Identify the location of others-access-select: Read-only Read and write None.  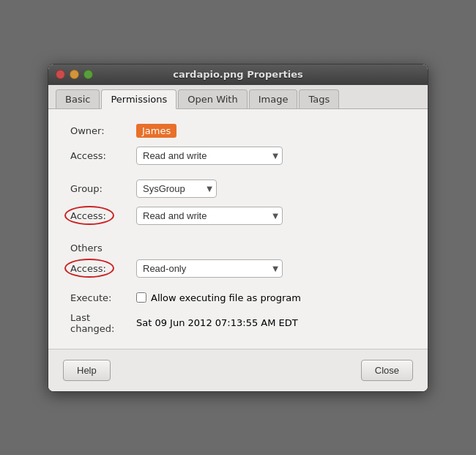
(209, 268).